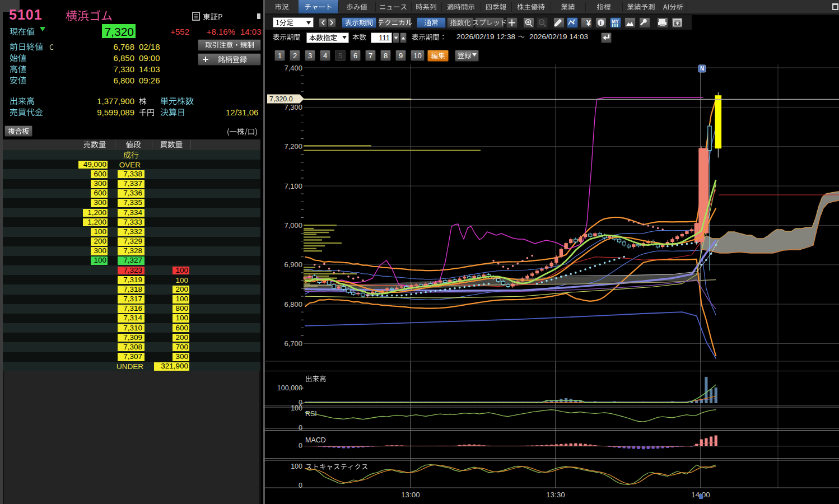  What do you see at coordinates (293, 147) in the screenshot?
I see `svg-text: 7,200` at bounding box center [293, 147].